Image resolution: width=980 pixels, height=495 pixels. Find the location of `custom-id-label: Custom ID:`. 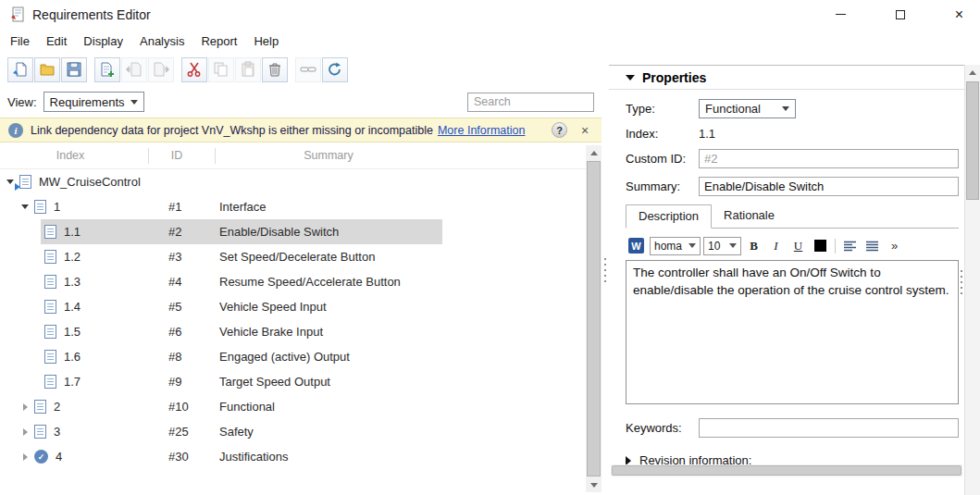

custom-id-label: Custom ID: is located at coordinates (663, 159).